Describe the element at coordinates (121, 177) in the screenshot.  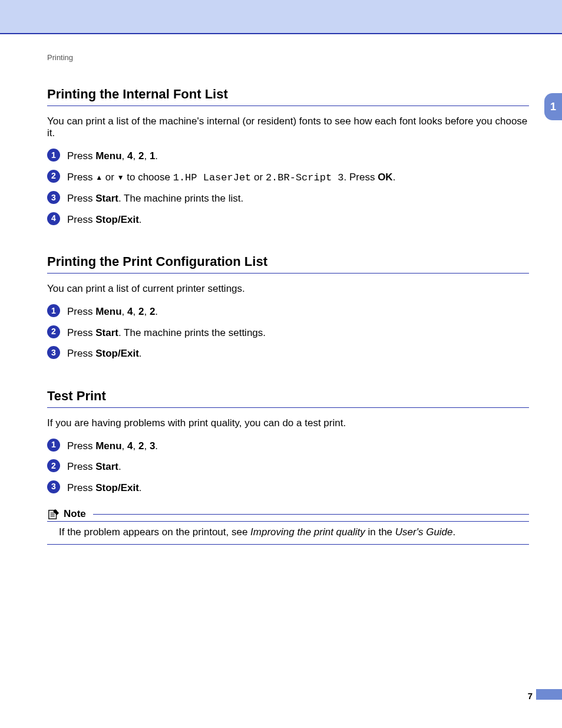
I see `down-arrow-icon: ▼` at that location.